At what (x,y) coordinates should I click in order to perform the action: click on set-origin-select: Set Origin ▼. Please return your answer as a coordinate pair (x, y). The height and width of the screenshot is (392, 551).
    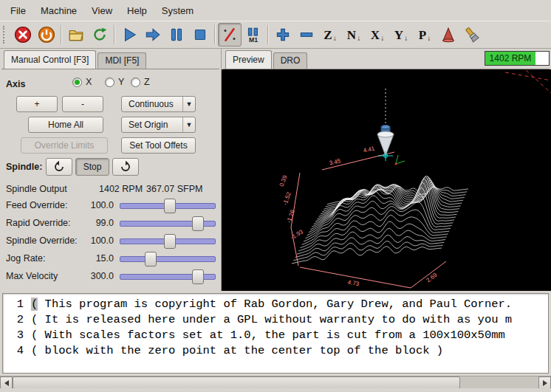
    Looking at the image, I should click on (158, 125).